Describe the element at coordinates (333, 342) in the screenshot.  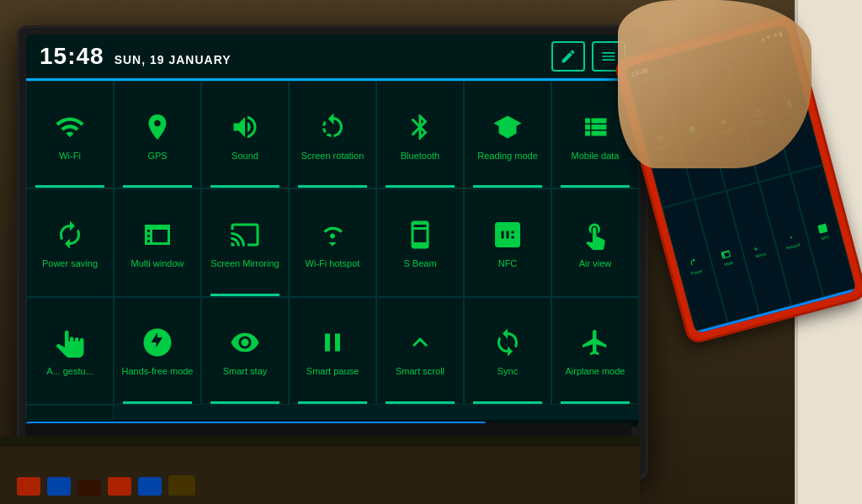
I see `smart-pause-icon` at that location.